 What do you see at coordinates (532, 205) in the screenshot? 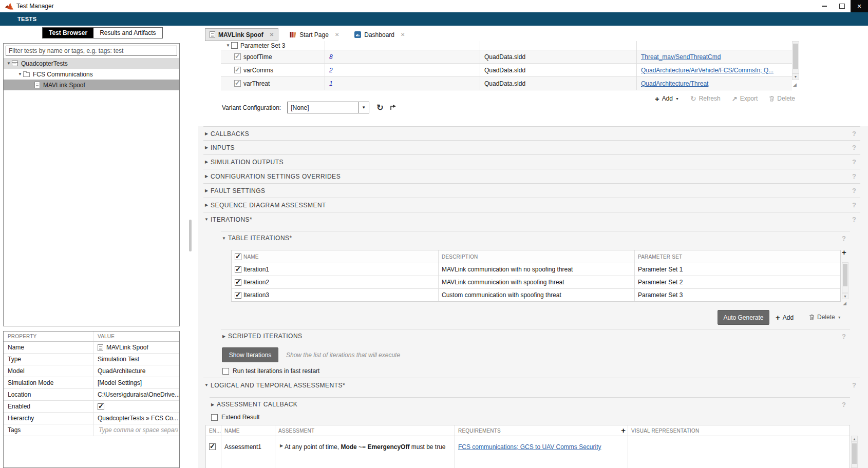
I see `section-sequence-diagram-assessment: SEQUENCE DIAGRAM ASSESSMENT` at bounding box center [532, 205].